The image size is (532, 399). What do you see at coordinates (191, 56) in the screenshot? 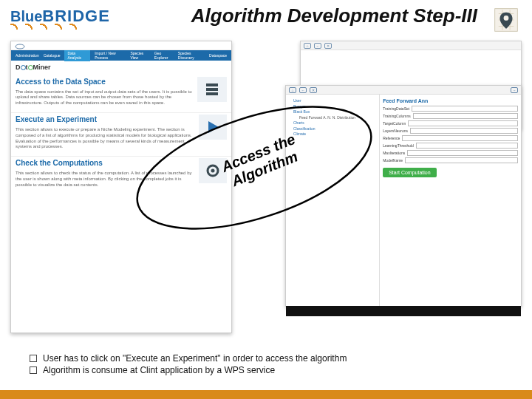
I see `nav-item: Species Discovery` at bounding box center [191, 56].